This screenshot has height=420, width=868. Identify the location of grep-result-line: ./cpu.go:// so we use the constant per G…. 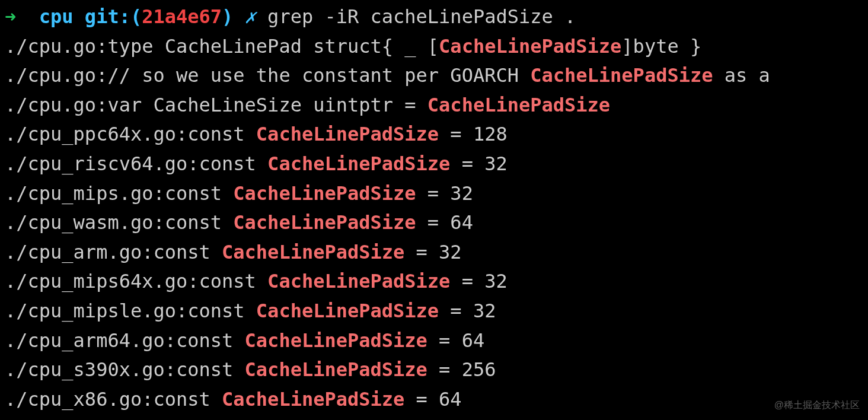
(434, 76).